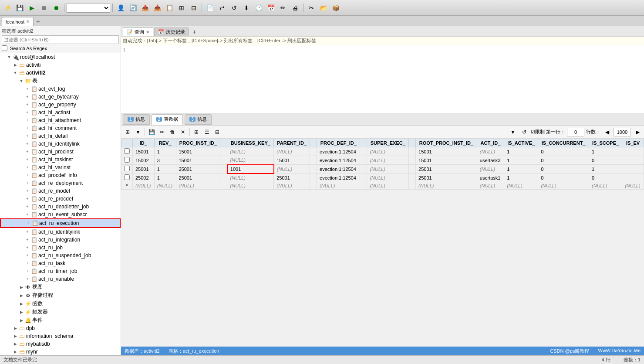 This screenshot has height=364, width=644. What do you see at coordinates (44, 8) in the screenshot?
I see `toolbar-icon-stop: ⏹` at bounding box center [44, 8].